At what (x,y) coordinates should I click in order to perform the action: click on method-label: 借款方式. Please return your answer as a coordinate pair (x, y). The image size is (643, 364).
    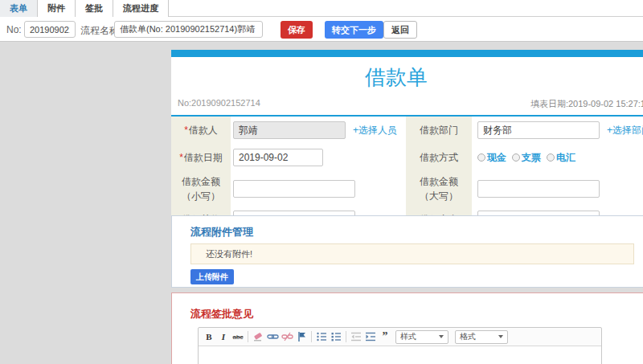
    Looking at the image, I should click on (439, 157).